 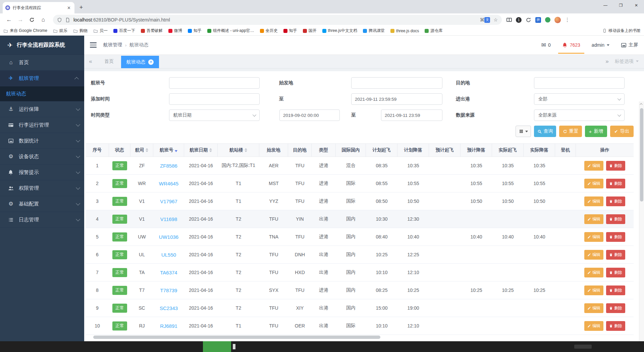 What do you see at coordinates (42, 125) in the screenshot?
I see `sidebar-item-card: 行李运行管理` at bounding box center [42, 125].